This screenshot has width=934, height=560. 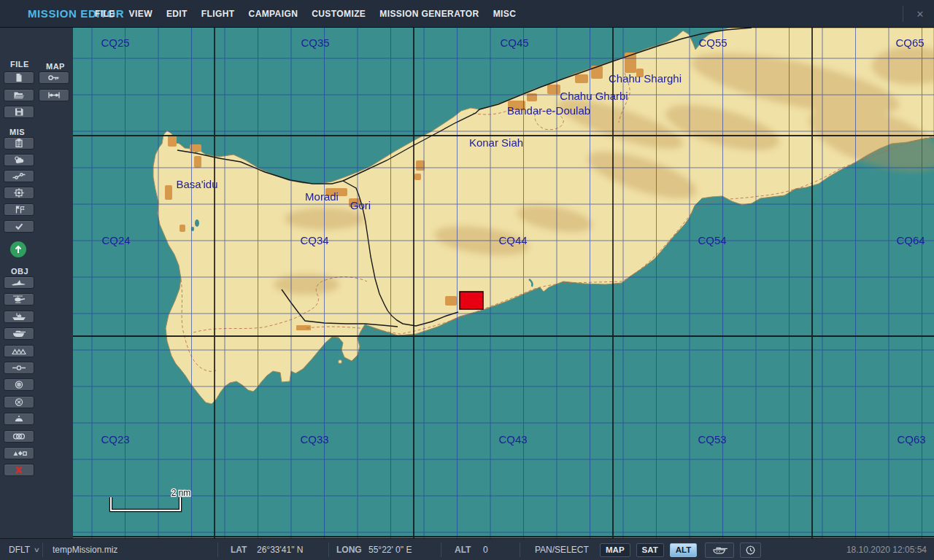 I want to click on new-mission-button, so click(x=19, y=77).